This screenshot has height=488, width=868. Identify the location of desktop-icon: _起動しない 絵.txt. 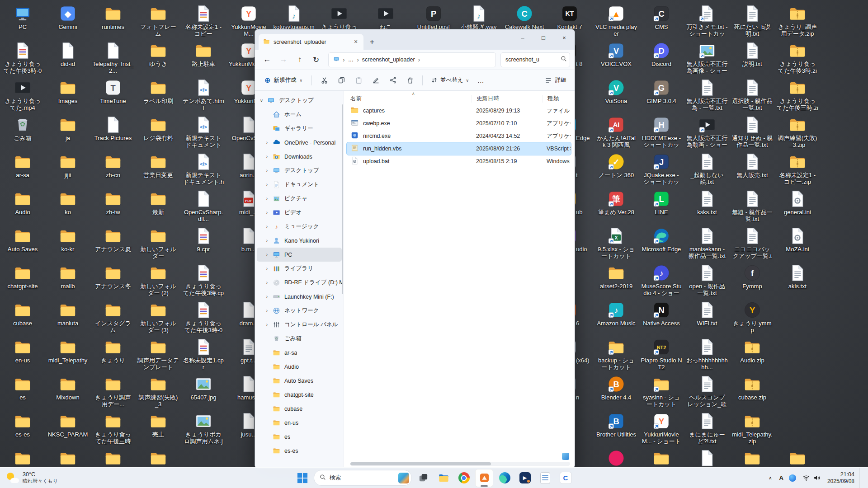
(707, 169).